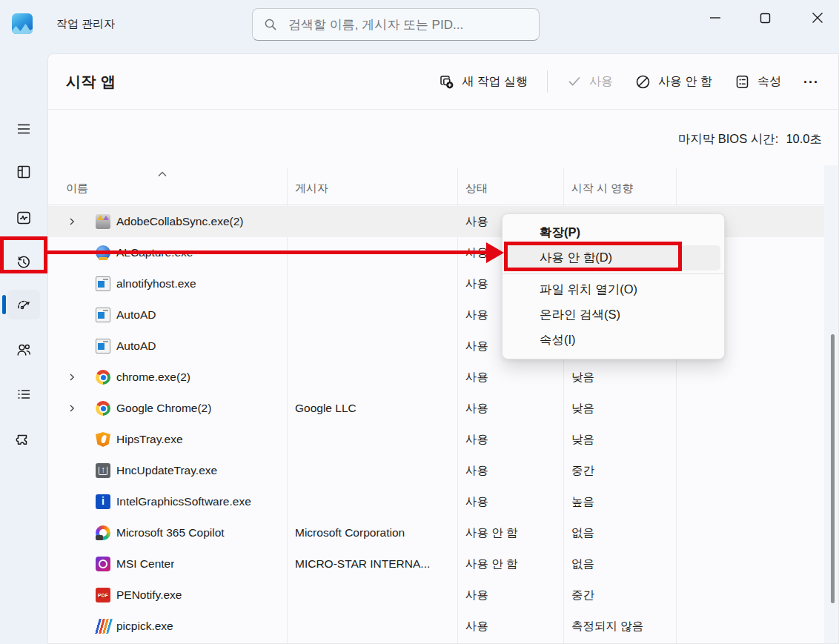 Image resolution: width=839 pixels, height=644 pixels. What do you see at coordinates (803, 139) in the screenshot?
I see `last-bios-value: 10.0초` at bounding box center [803, 139].